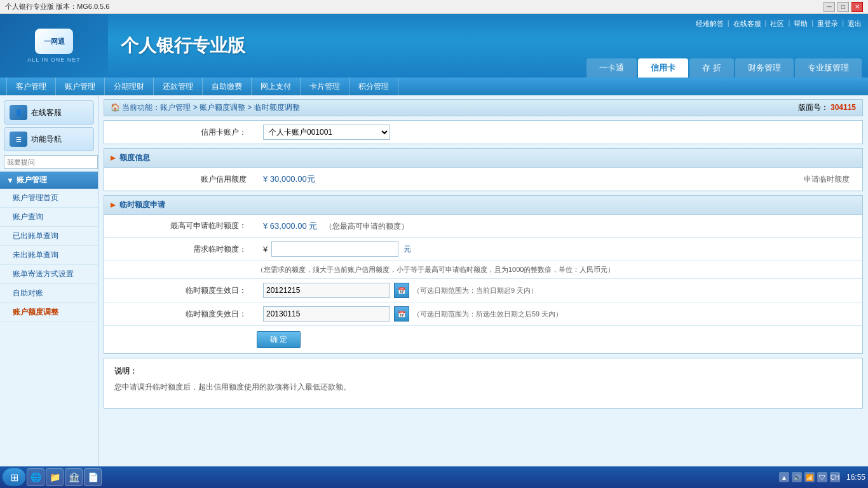 The height and width of the screenshot is (488, 868). What do you see at coordinates (278, 339) in the screenshot?
I see `confirm-button: 确 定` at bounding box center [278, 339].